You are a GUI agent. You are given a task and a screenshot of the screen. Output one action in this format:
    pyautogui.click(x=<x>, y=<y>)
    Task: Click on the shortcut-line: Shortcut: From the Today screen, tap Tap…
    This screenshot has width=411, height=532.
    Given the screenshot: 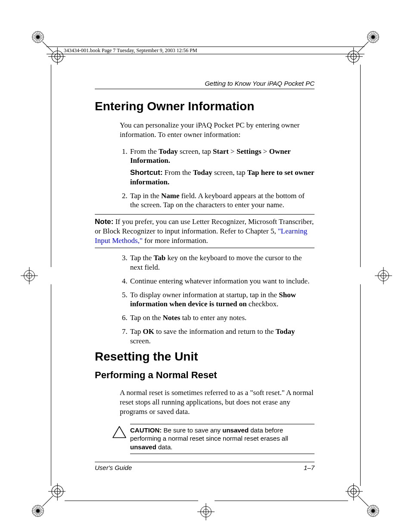 What is the action you would take?
    pyautogui.click(x=222, y=177)
    